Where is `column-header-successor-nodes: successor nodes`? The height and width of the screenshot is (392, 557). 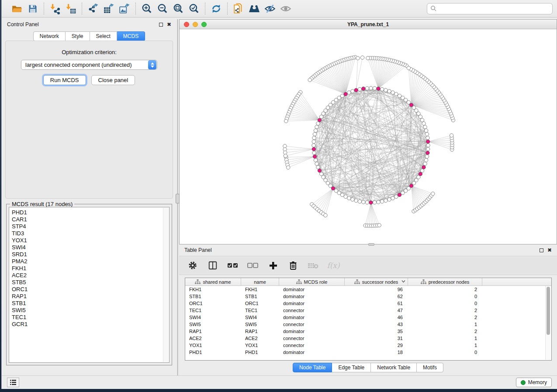 column-header-successor-nodes: successor nodes is located at coordinates (377, 282).